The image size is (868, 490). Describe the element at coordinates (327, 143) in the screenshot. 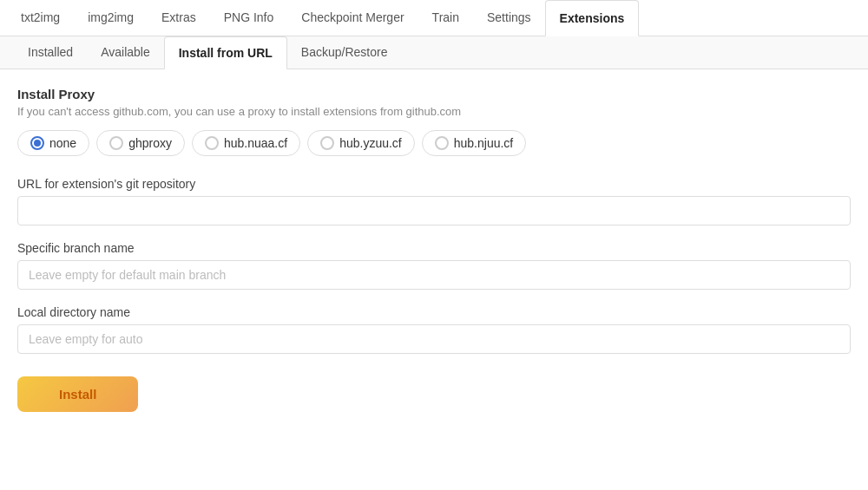

I see `proxy-radio-hub-yzuu-cf` at that location.